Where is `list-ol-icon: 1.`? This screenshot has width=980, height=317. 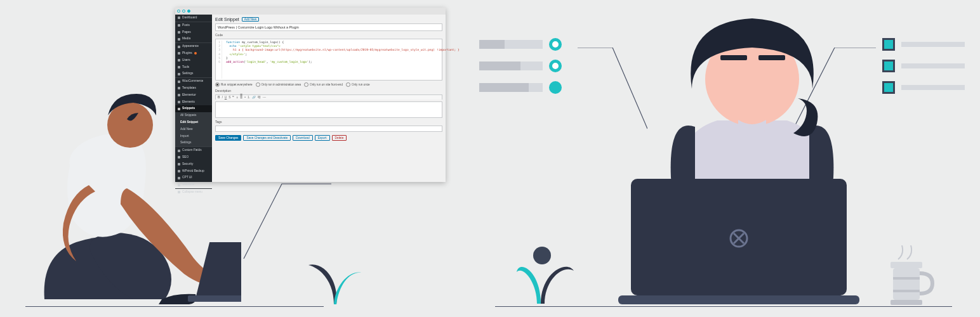
list-ol-icon: 1. is located at coordinates (249, 98).